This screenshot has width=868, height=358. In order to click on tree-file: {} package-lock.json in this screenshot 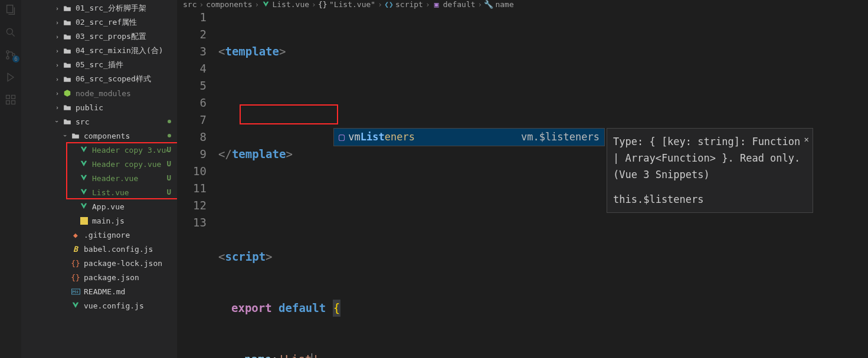, I will do `click(99, 263)`.